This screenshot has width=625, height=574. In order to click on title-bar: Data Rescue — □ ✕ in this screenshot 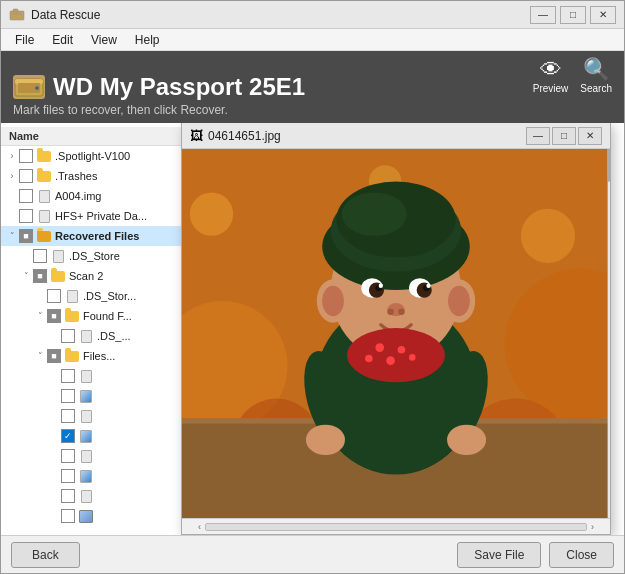, I will do `click(312, 15)`.